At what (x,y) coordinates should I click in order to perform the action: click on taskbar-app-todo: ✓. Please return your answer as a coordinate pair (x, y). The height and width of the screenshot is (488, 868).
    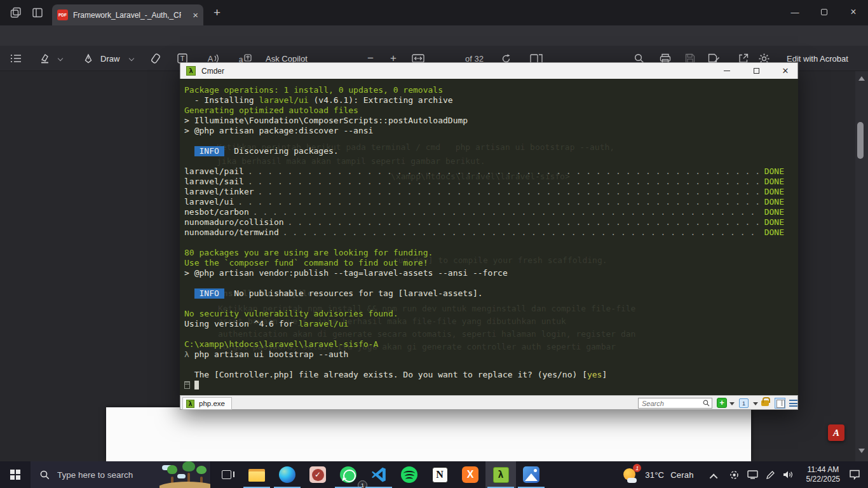
    Looking at the image, I should click on (318, 475).